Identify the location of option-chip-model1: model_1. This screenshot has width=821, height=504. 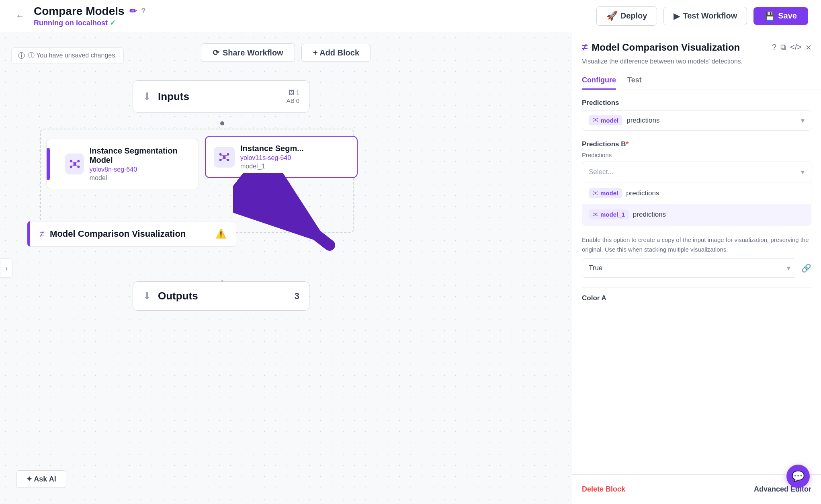
(609, 215).